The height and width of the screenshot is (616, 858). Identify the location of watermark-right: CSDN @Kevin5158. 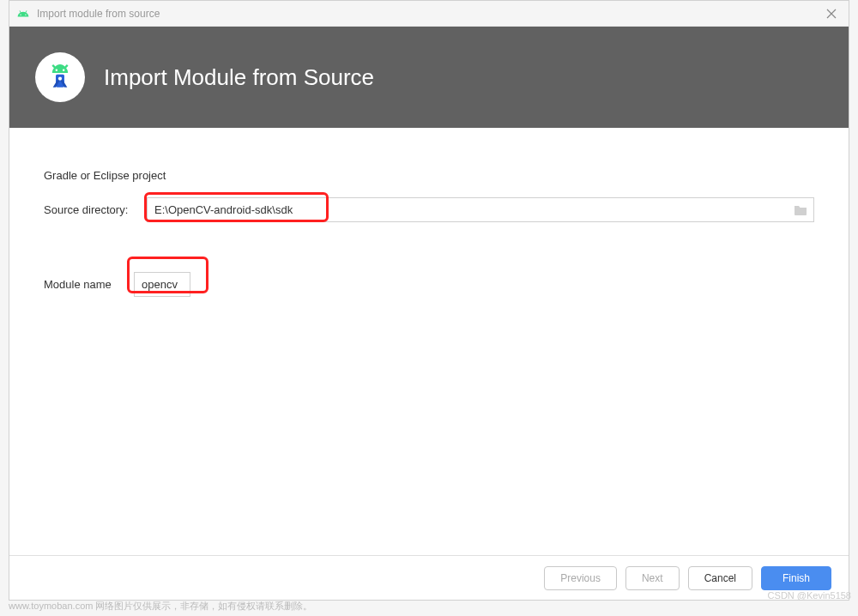
(810, 595).